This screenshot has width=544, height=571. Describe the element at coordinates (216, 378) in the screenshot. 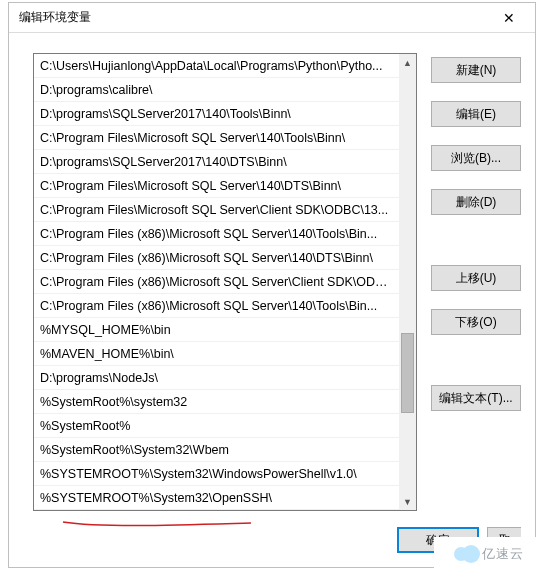

I see `list-item: D:\programs\NodeJs\` at that location.